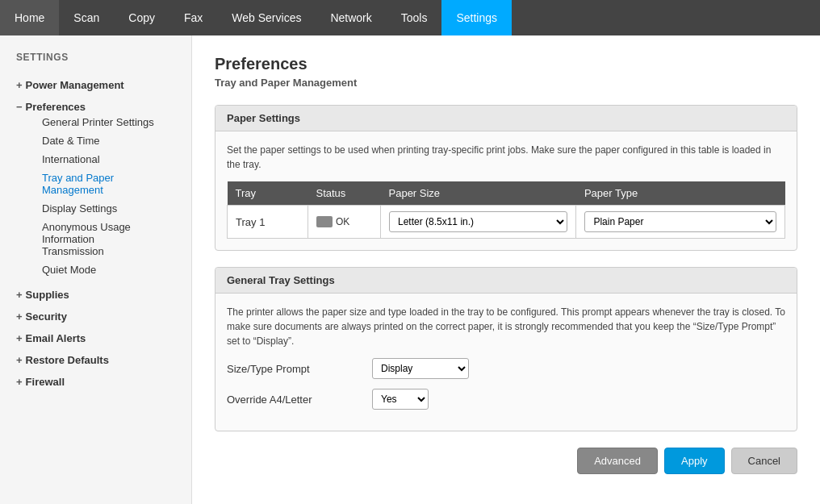 This screenshot has width=820, height=504. I want to click on sidebar-item-security: +Security, so click(95, 316).